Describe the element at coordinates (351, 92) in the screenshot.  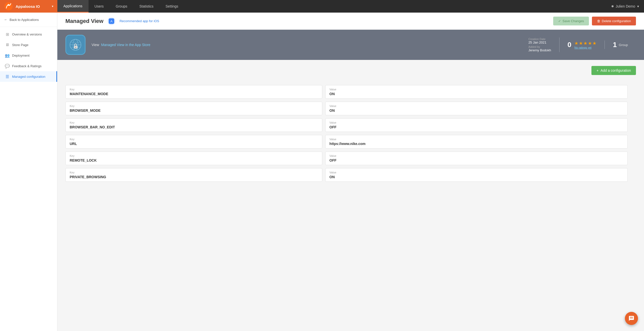
I see `table-row: Key MAINTENANCE_MODE Value ON` at that location.